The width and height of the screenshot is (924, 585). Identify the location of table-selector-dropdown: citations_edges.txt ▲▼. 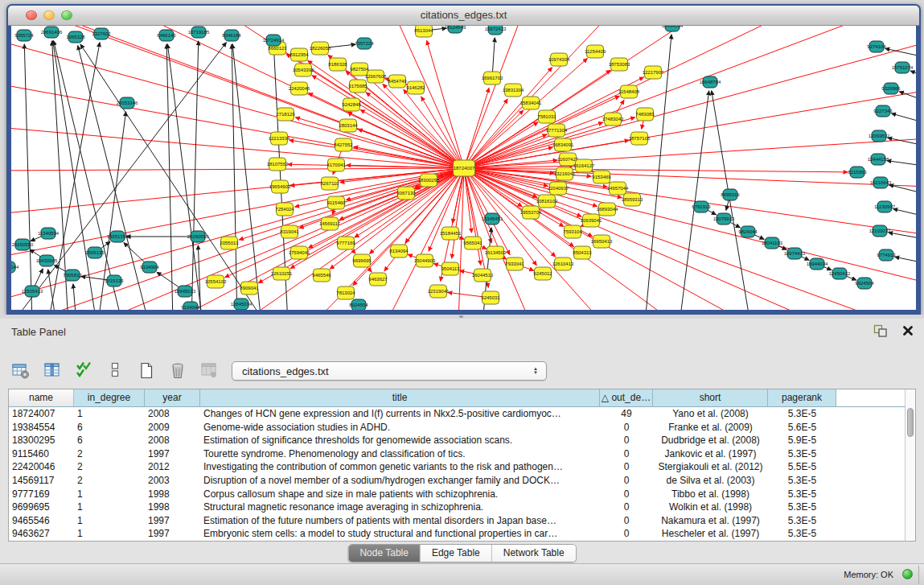
(389, 371).